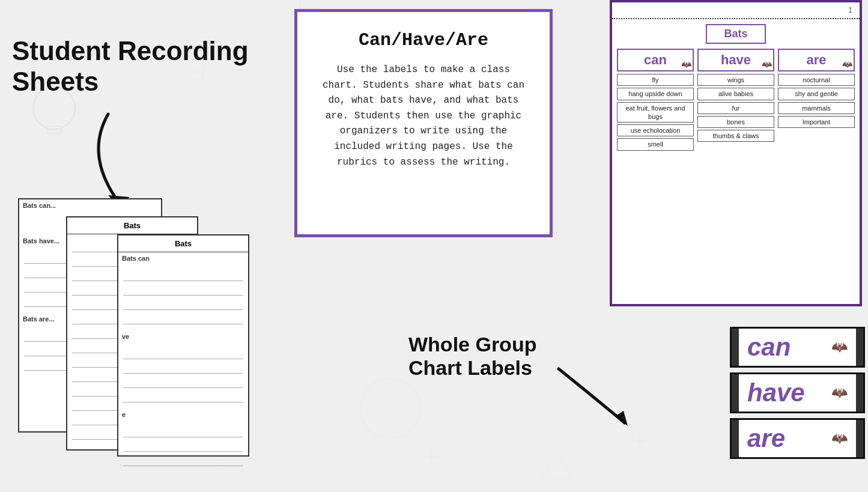 This screenshot has width=868, height=492. Describe the element at coordinates (798, 393) in the screenshot. I see `label-have-card: have 🦇` at that location.